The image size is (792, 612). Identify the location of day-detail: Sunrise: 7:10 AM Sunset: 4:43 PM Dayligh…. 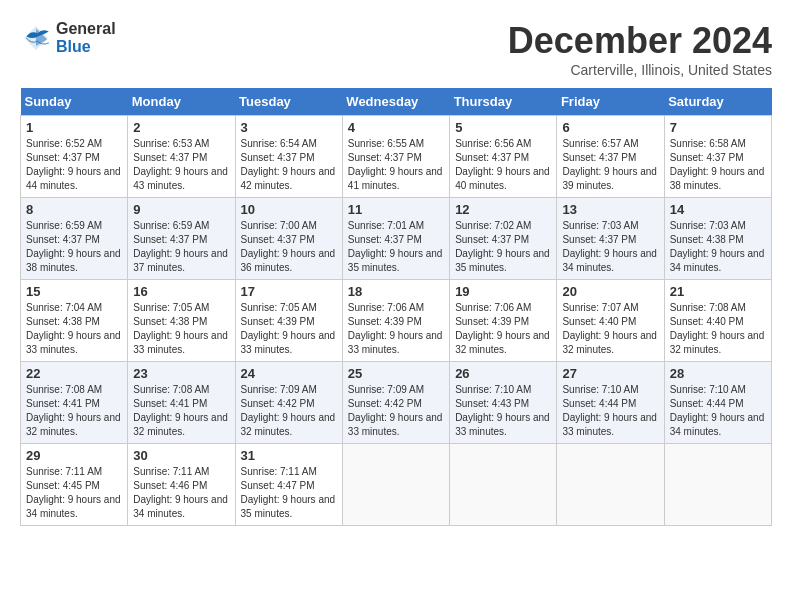
(503, 411).